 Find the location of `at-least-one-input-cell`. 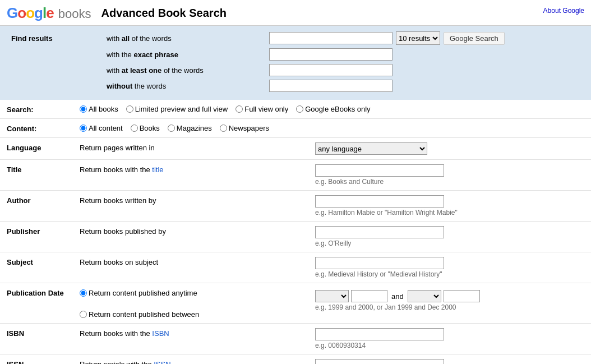

at-least-one-input-cell is located at coordinates (424, 70).